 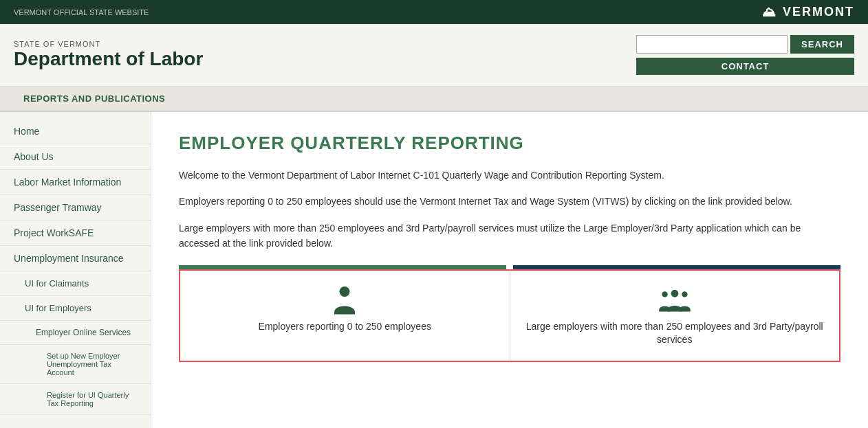 What do you see at coordinates (510, 201) in the screenshot?
I see `para2: Employers reporting 0 to 250 employees s…` at bounding box center [510, 201].